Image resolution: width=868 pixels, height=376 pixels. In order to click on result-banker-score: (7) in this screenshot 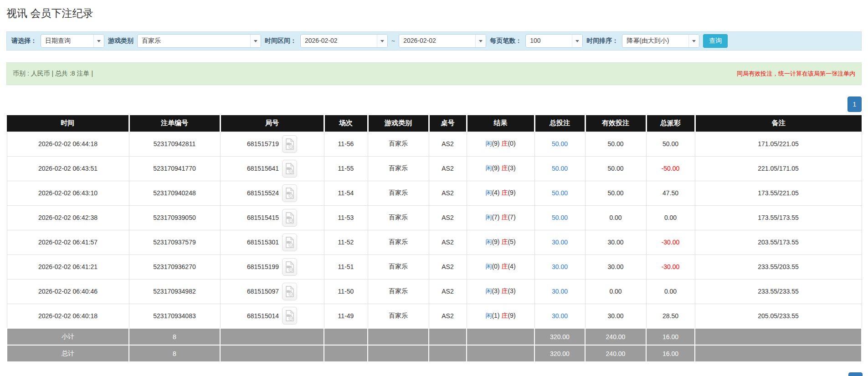, I will do `click(511, 217)`.